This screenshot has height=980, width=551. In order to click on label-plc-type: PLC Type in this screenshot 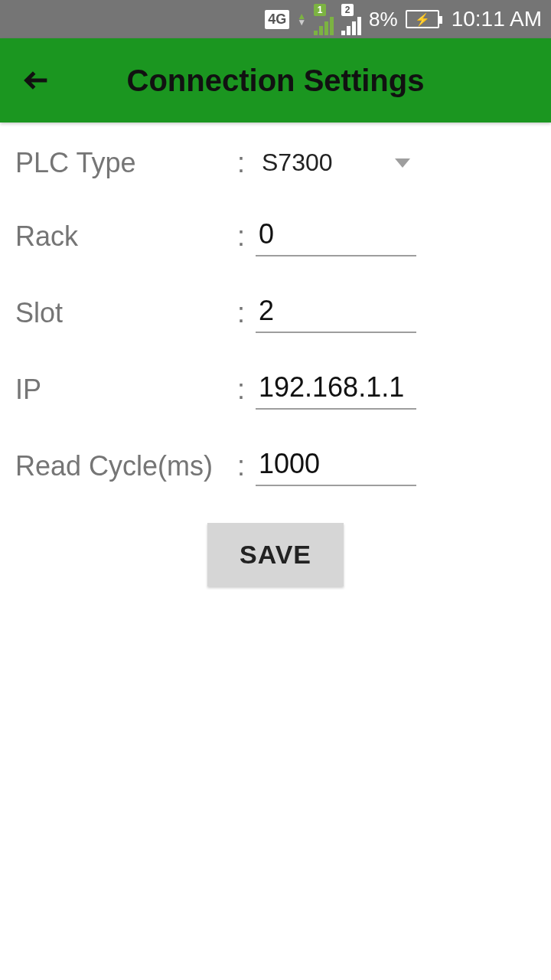, I will do `click(126, 163)`.